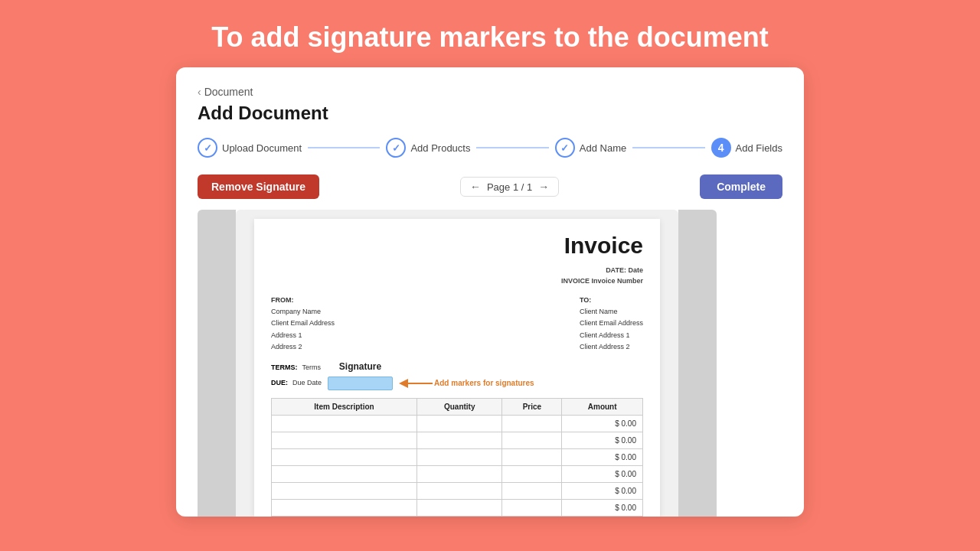  Describe the element at coordinates (611, 324) in the screenshot. I see `to-address: TO: Client Name Client Email Address Cli…` at that location.